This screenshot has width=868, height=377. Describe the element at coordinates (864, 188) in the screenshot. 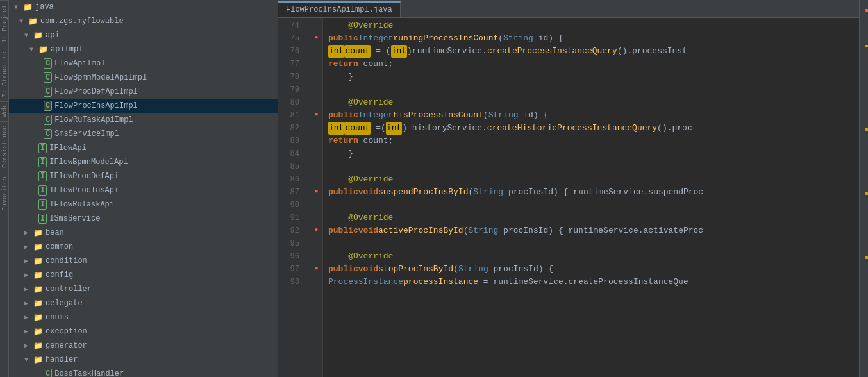

I see `right-scrollbar-bar` at that location.